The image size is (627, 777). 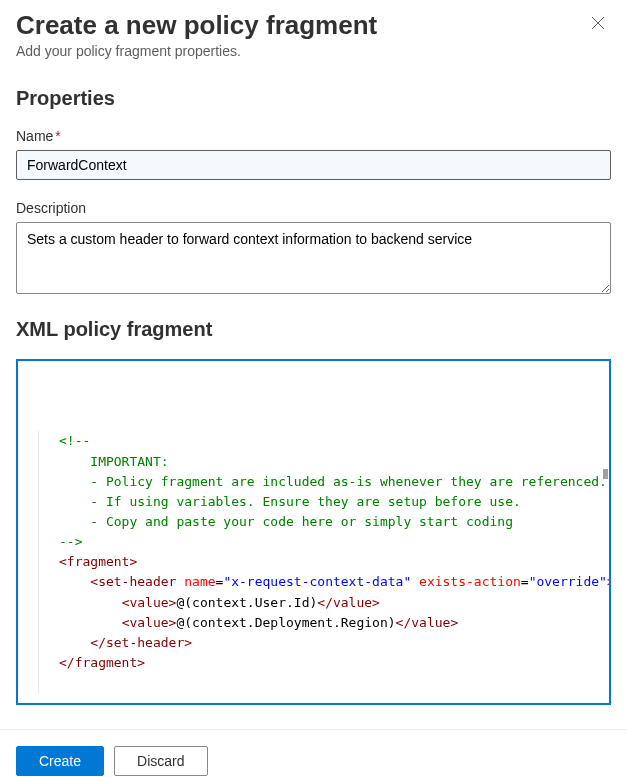 What do you see at coordinates (58, 136) in the screenshot?
I see `required-indicator: *` at bounding box center [58, 136].